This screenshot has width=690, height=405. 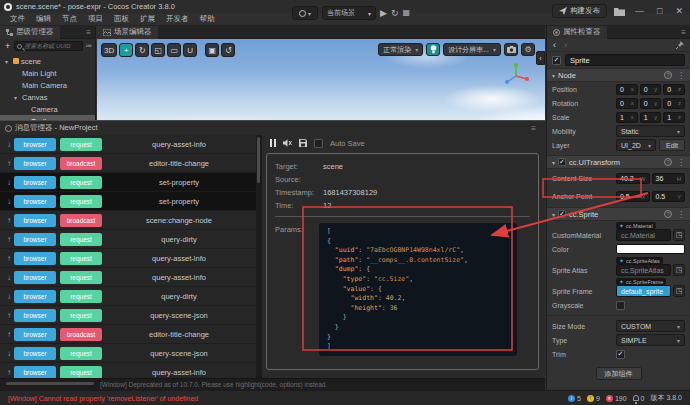 What do you see at coordinates (48, 97) in the screenshot?
I see `tree-node-canvas: ▾Canvas` at bounding box center [48, 97].